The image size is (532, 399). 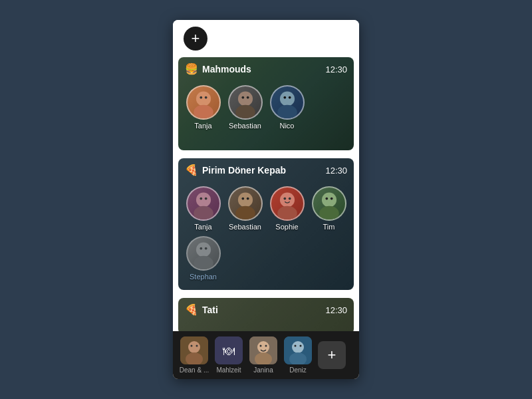 What do you see at coordinates (245, 227) in the screenshot?
I see `avatar-name-sebastian-2: Sebastian` at bounding box center [245, 227].